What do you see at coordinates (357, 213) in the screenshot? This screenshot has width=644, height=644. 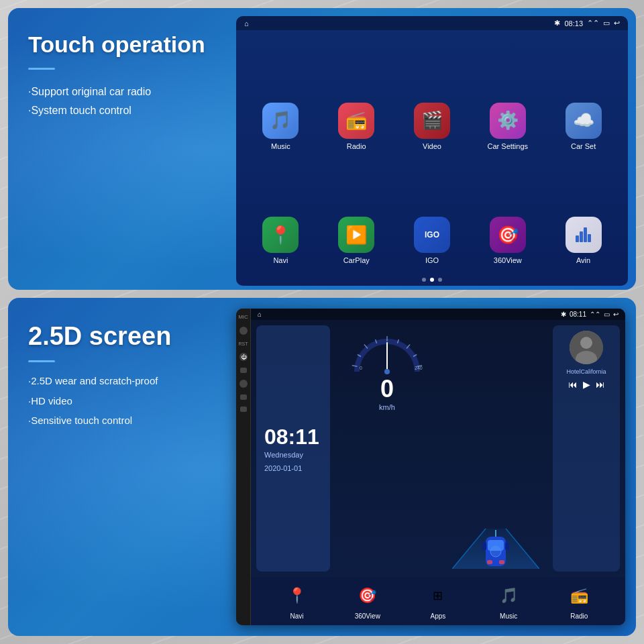 I see `app-carplay: ▶️ CarPlay` at bounding box center [357, 213].